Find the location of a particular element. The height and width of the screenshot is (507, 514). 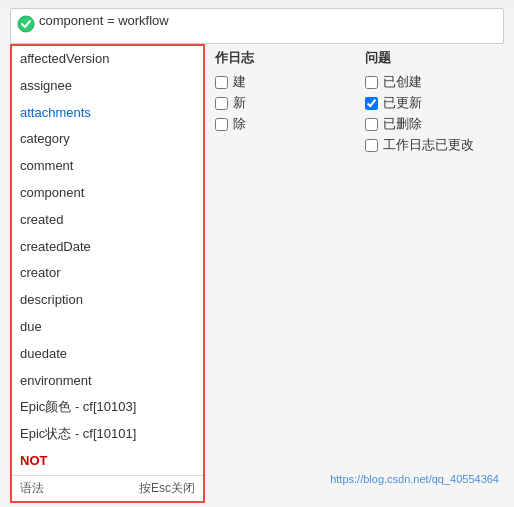

close-label: 按Esc关闭 is located at coordinates (167, 488).